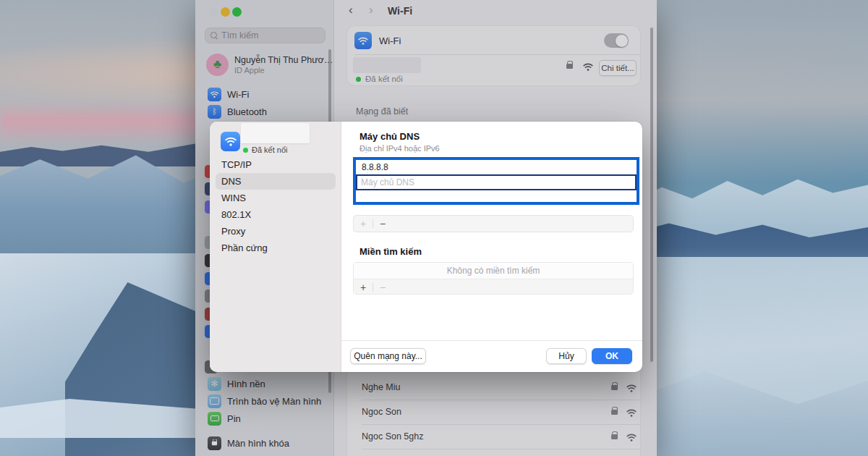 The width and height of the screenshot is (868, 456). I want to click on dialog-tab-wins: WINS, so click(276, 198).